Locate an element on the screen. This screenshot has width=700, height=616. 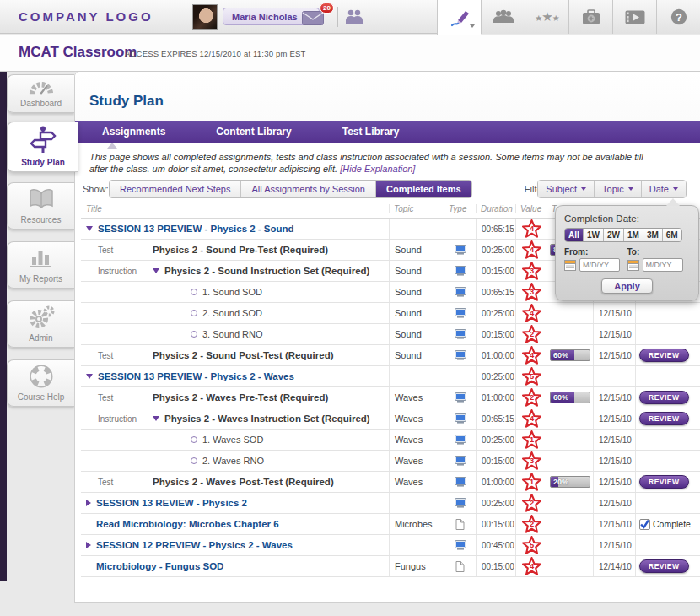
sidebar-item-dashboard: Dashboard is located at coordinates (40, 94).